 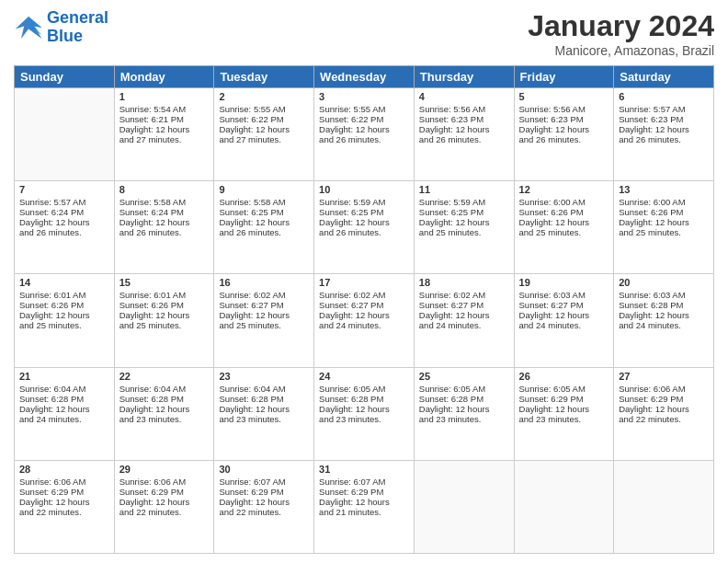 What do you see at coordinates (621, 51) in the screenshot?
I see `location: Manicore, Amazonas, Brazil` at bounding box center [621, 51].